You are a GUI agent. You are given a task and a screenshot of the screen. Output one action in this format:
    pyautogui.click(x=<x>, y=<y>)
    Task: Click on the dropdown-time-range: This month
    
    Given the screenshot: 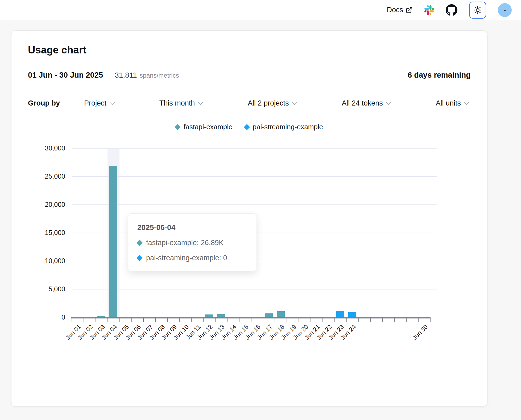 What is the action you would take?
    pyautogui.click(x=181, y=103)
    